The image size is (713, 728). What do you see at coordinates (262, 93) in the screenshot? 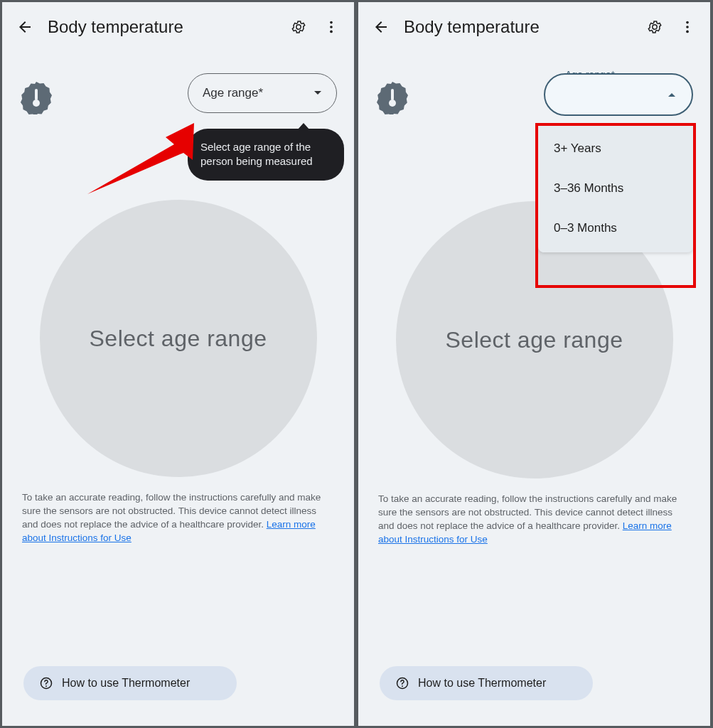
I see `age-range-dropdown: Age range*` at bounding box center [262, 93].